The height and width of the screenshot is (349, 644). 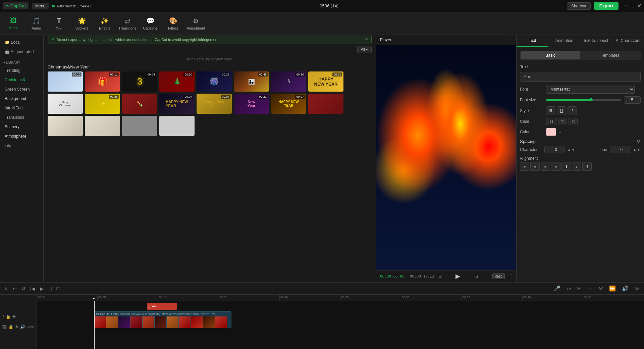 I want to click on video-track-lock: 🔒, so click(x=11, y=327).